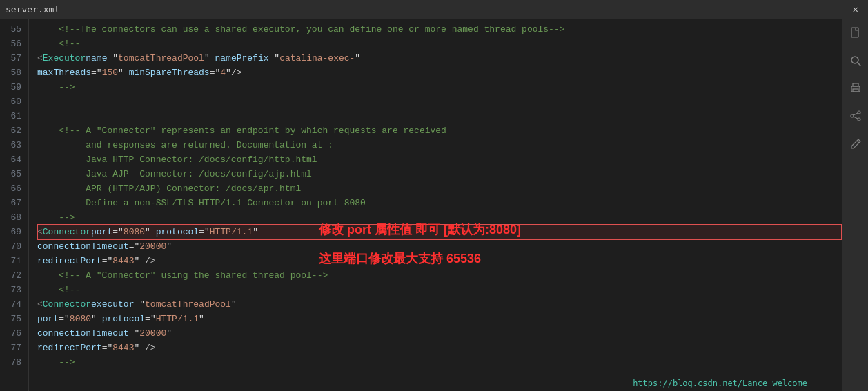  What do you see at coordinates (440, 203) in the screenshot?
I see `table-row: Define a non-SSL/TLS HTTP/1.1 Connector …` at bounding box center [440, 203].